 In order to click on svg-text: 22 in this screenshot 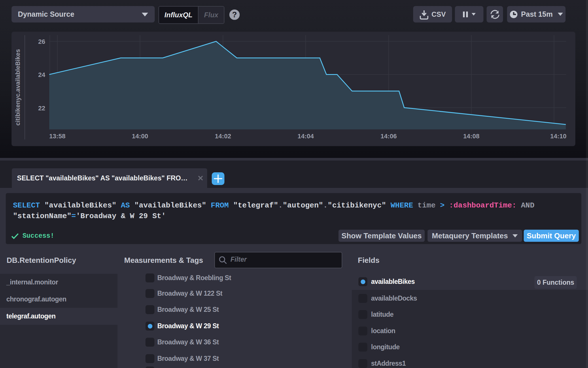, I will do `click(42, 108)`.